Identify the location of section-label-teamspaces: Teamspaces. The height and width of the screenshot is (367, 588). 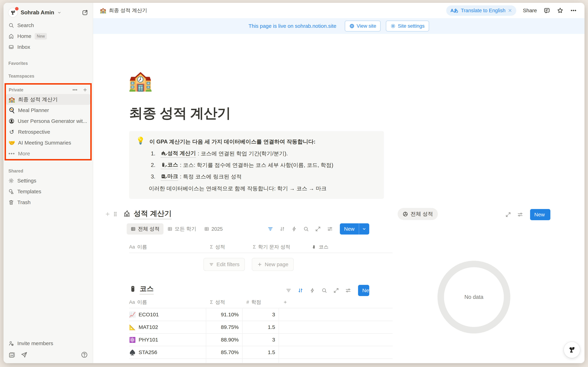
(48, 76).